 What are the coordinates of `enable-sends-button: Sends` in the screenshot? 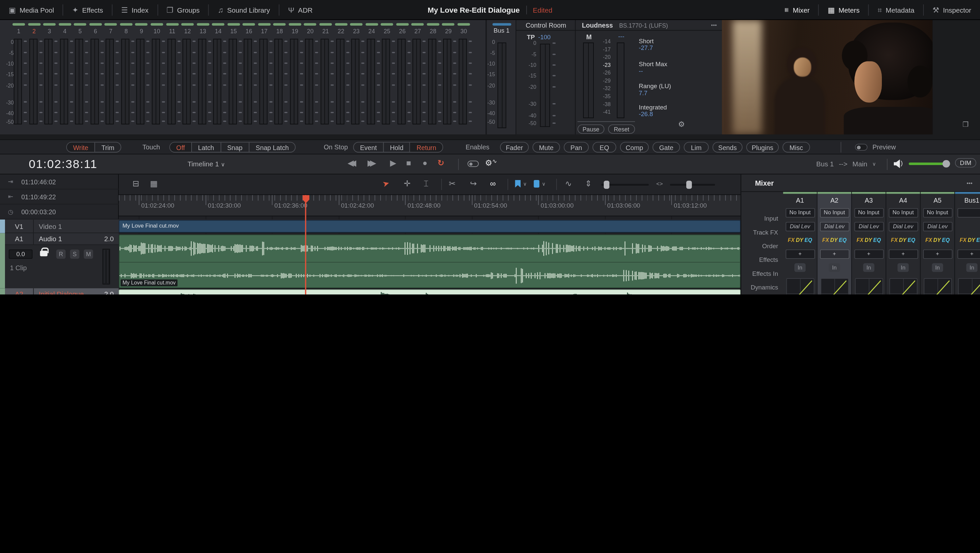 It's located at (727, 147).